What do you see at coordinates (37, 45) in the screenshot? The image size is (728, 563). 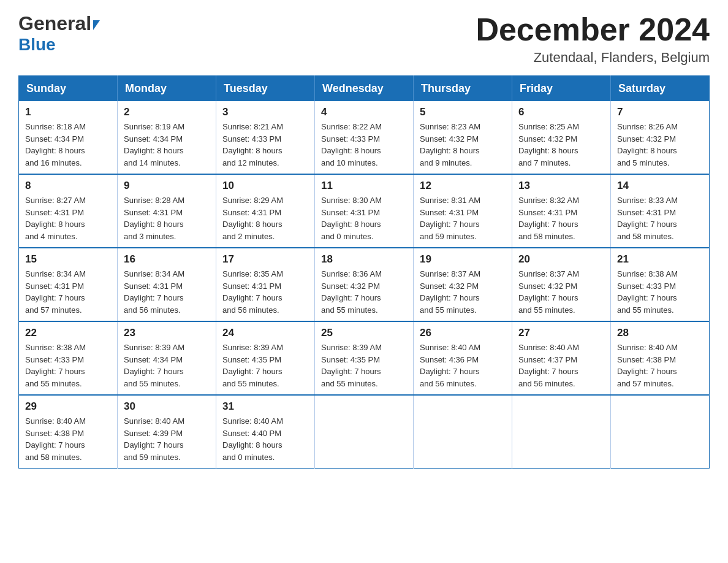 I see `logo-blue: Blue` at bounding box center [37, 45].